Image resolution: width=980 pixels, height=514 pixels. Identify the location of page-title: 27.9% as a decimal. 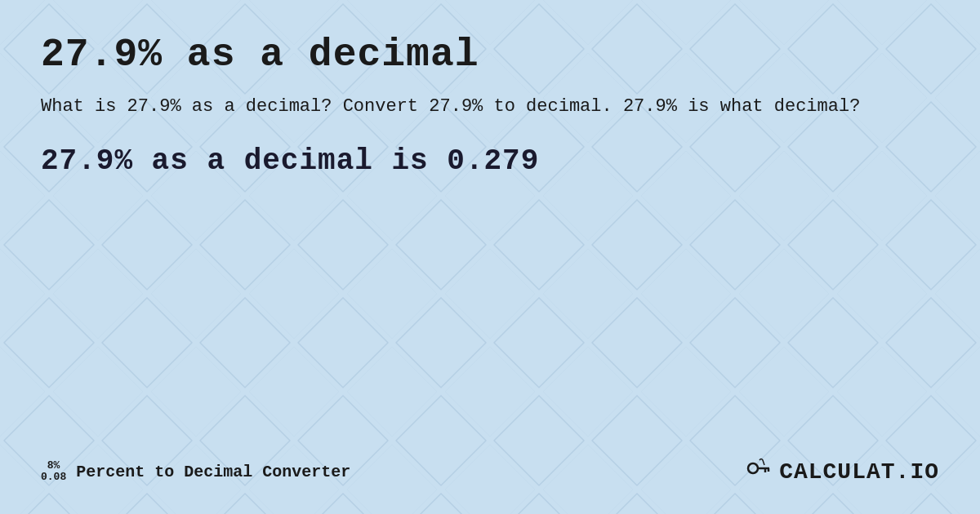
(490, 55).